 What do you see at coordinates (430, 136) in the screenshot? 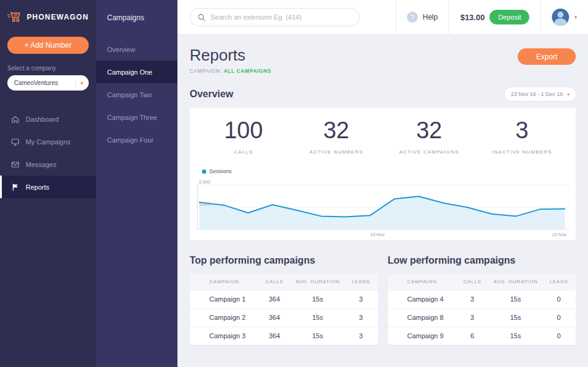
I see `stat-active-campaigns: 32 ACTIVE CAMPAIGNS` at bounding box center [430, 136].